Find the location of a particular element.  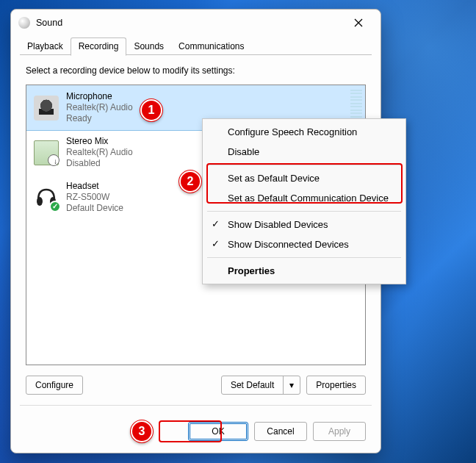

menu-set-default-device: Set as Default Device is located at coordinates (304, 178).